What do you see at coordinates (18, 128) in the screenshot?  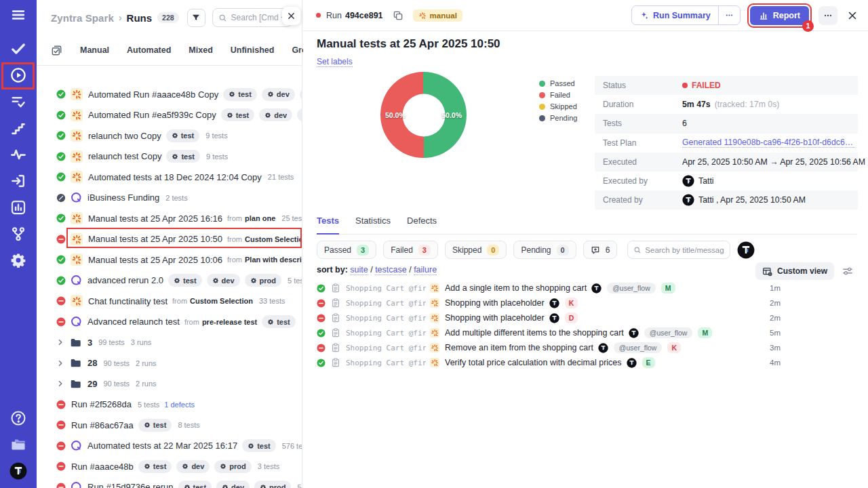 I see `sidebar-milestones-icon` at bounding box center [18, 128].